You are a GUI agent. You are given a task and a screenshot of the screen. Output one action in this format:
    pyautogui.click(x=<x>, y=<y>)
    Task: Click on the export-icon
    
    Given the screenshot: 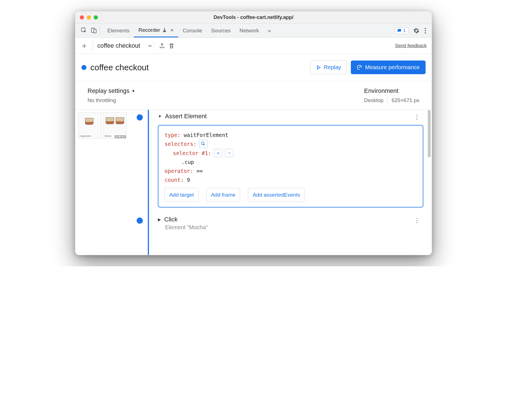 What is the action you would take?
    pyautogui.click(x=162, y=46)
    